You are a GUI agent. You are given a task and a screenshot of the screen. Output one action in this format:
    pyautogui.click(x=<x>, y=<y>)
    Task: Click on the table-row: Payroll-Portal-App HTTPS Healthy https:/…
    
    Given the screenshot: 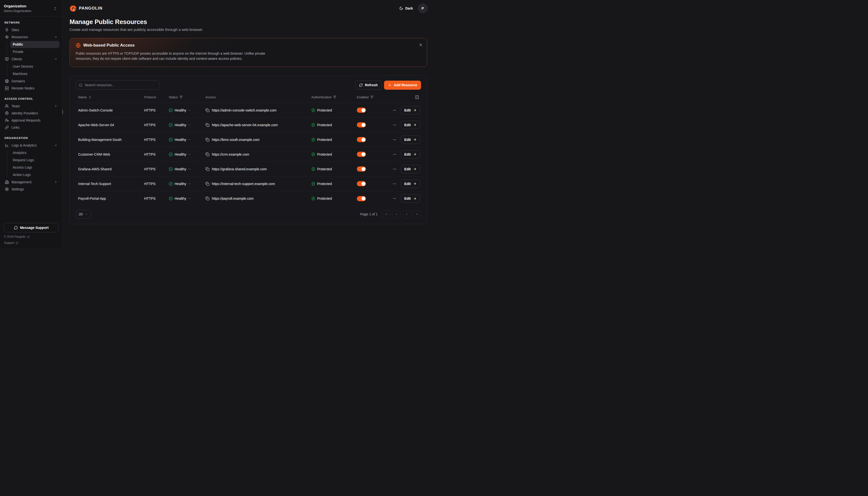 What is the action you would take?
    pyautogui.click(x=248, y=198)
    